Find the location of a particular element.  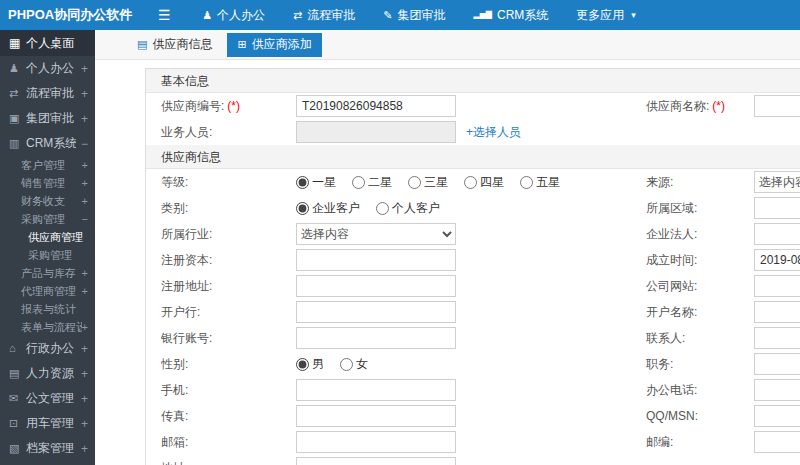

nav-item-crm: ▂▅▇ CRM系统 is located at coordinates (512, 15).